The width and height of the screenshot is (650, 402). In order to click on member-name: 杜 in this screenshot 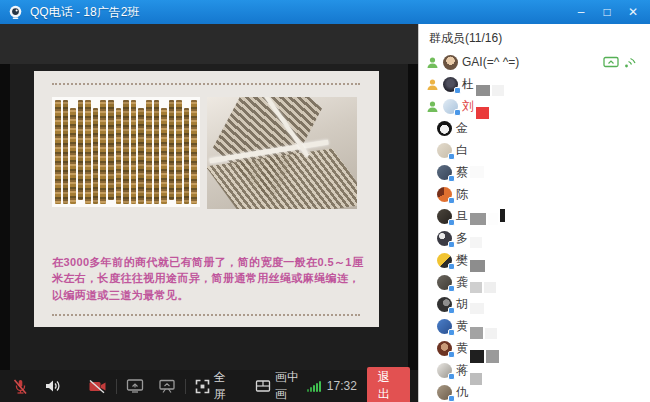, I will do `click(468, 84)`.